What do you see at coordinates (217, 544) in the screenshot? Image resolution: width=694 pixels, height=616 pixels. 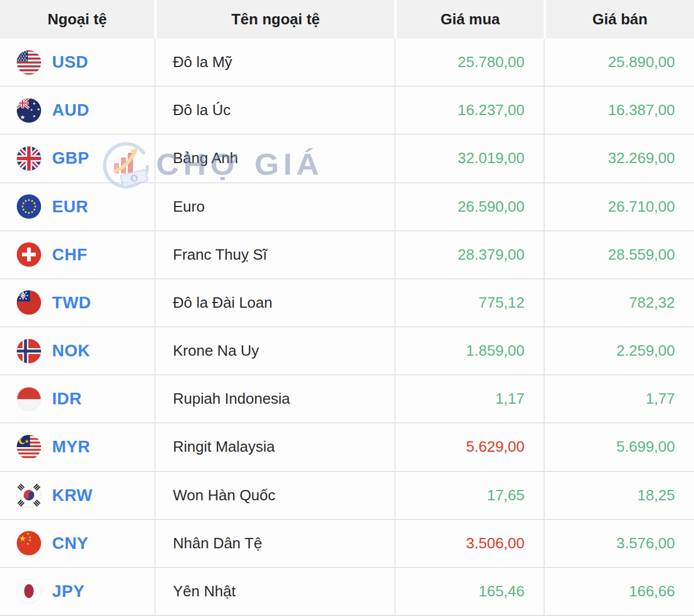 I see `currency-name-label: Nhân Dân Tệ` at bounding box center [217, 544].